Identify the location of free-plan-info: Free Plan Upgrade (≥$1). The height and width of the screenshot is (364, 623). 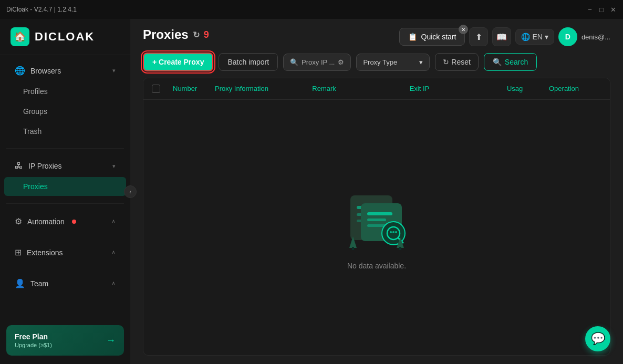
(34, 340).